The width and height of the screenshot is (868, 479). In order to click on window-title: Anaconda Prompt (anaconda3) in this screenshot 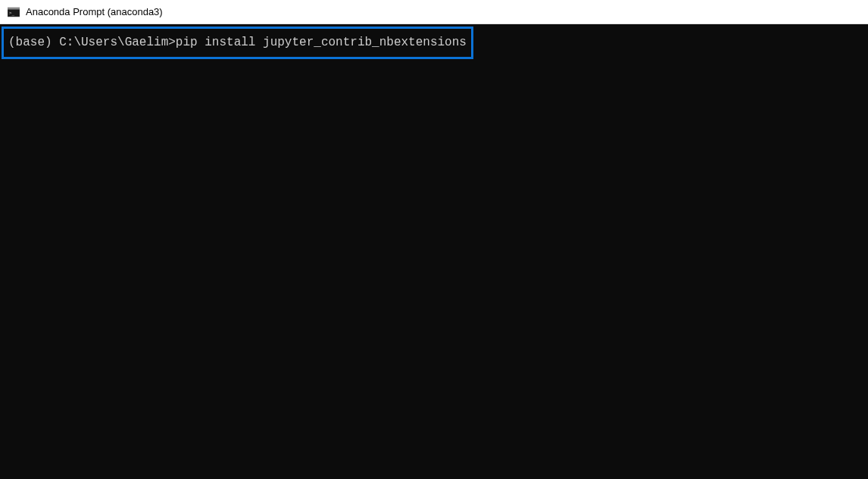, I will do `click(94, 12)`.